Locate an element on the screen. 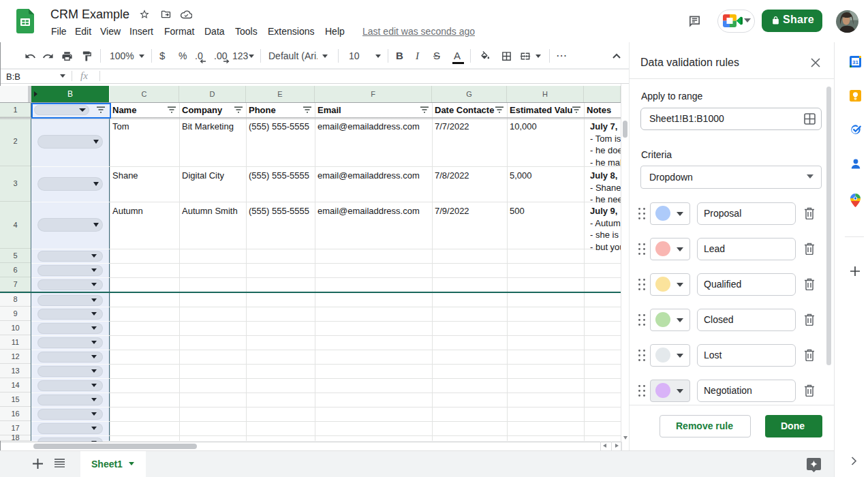 The height and width of the screenshot is (477, 868). svg-text: 31 is located at coordinates (856, 63).